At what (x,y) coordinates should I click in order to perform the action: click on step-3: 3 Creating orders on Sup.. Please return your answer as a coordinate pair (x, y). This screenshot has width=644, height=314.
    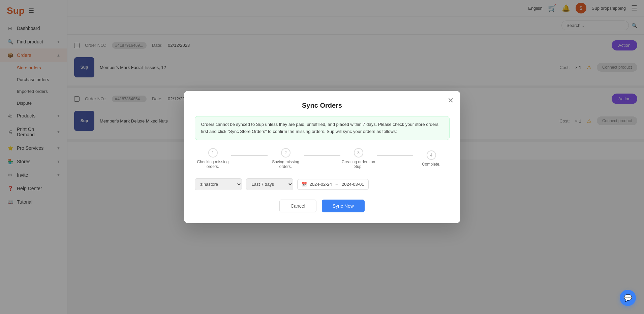
    Looking at the image, I should click on (359, 159).